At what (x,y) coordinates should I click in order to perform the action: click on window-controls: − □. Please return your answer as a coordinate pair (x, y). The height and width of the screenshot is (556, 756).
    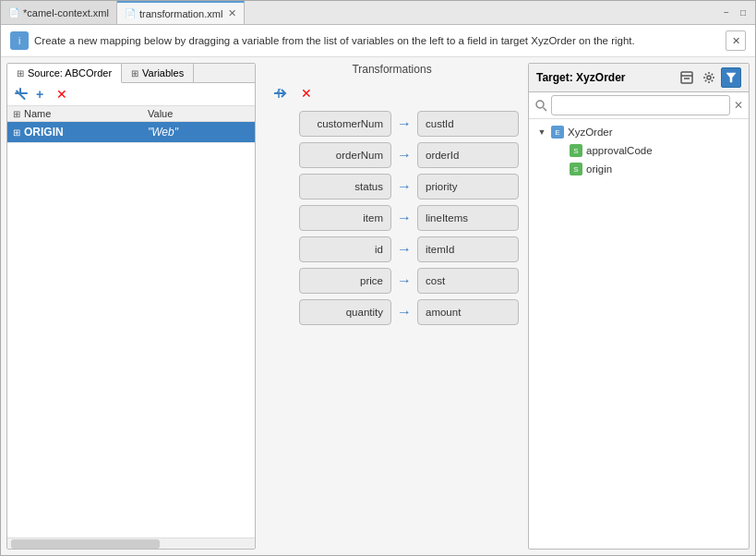
    Looking at the image, I should click on (735, 13).